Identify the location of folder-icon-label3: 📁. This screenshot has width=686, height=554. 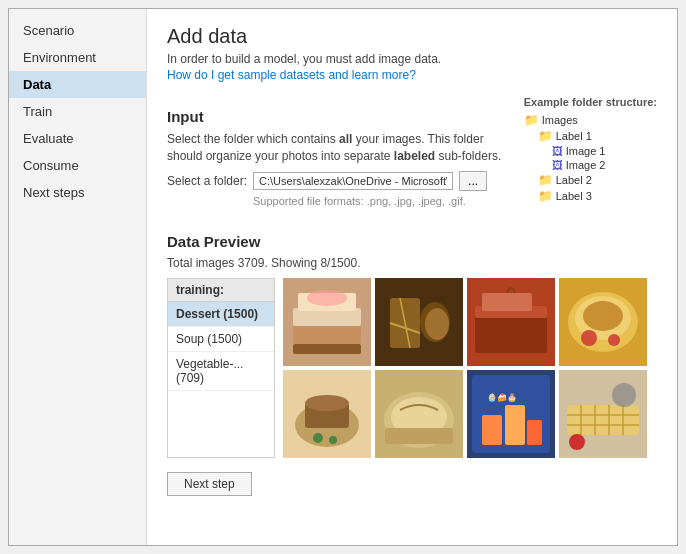
(546, 196).